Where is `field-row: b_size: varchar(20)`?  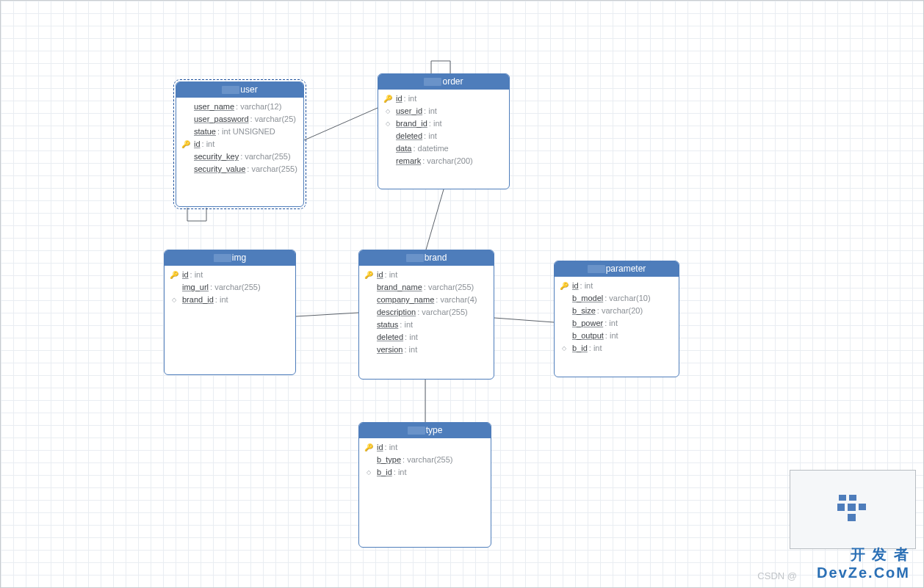 field-row: b_size: varchar(20) is located at coordinates (617, 311).